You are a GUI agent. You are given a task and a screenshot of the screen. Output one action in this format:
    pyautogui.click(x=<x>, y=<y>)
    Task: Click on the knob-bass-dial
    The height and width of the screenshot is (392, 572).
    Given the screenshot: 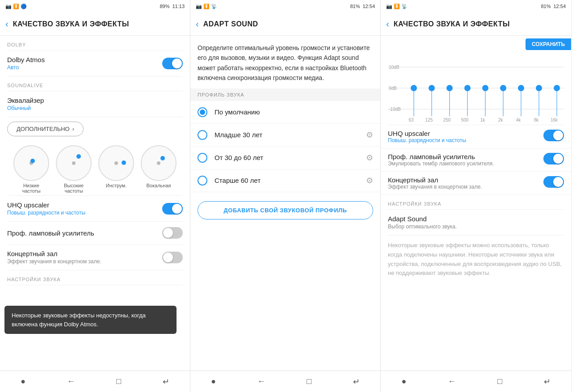 What is the action you would take?
    pyautogui.click(x=31, y=163)
    